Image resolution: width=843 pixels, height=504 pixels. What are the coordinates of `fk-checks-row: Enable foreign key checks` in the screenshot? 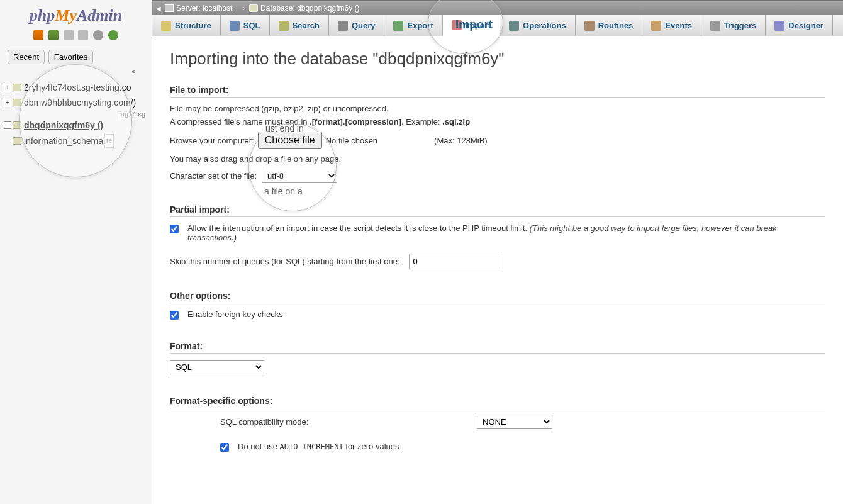 It's located at (498, 315).